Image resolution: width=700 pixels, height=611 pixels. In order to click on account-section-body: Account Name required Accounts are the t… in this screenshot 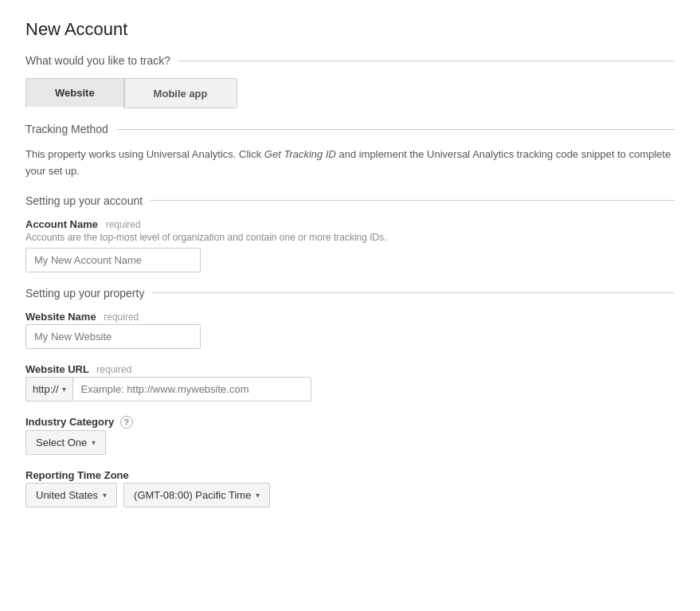, I will do `click(350, 245)`.